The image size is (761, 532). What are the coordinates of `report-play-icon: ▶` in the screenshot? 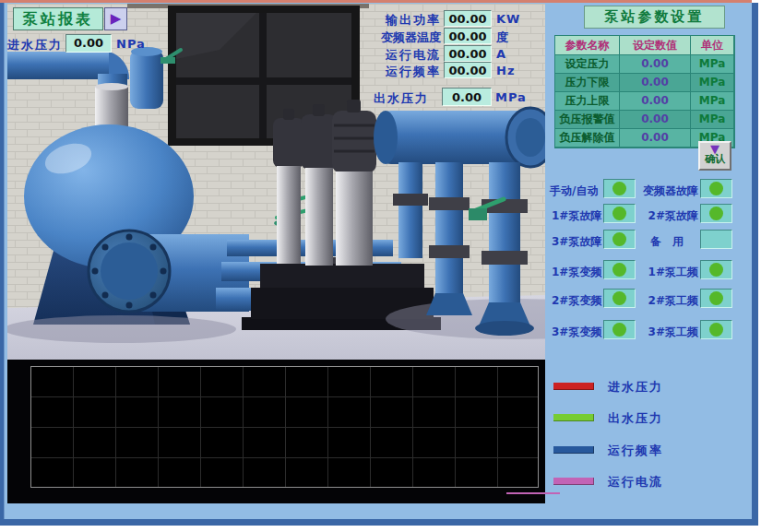 It's located at (116, 18).